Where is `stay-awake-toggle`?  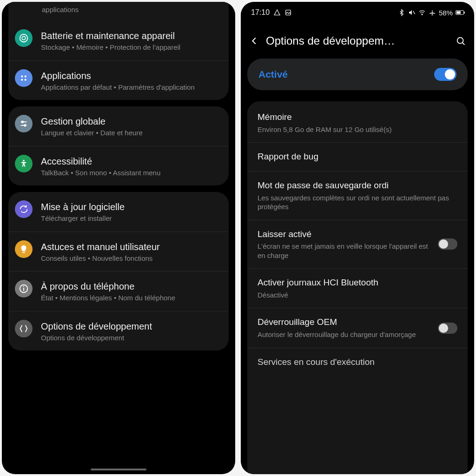
stay-awake-toggle is located at coordinates (448, 244).